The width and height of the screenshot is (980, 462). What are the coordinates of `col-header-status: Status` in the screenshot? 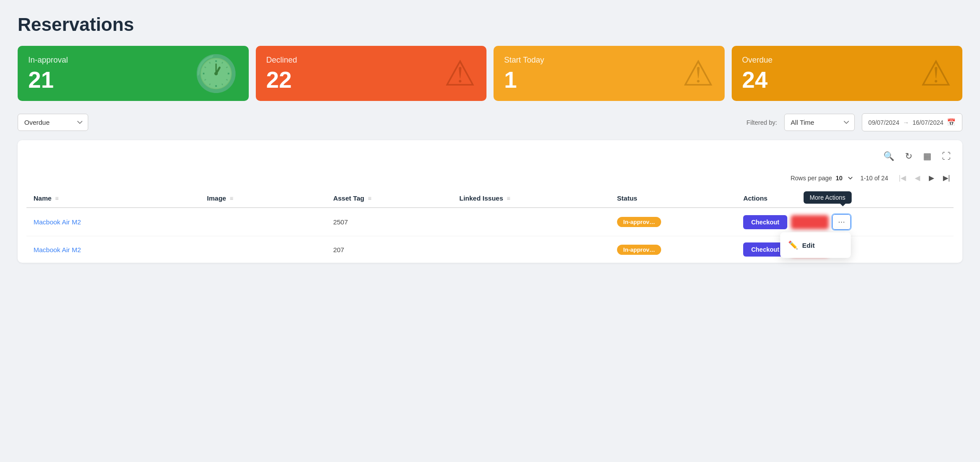 It's located at (673, 198).